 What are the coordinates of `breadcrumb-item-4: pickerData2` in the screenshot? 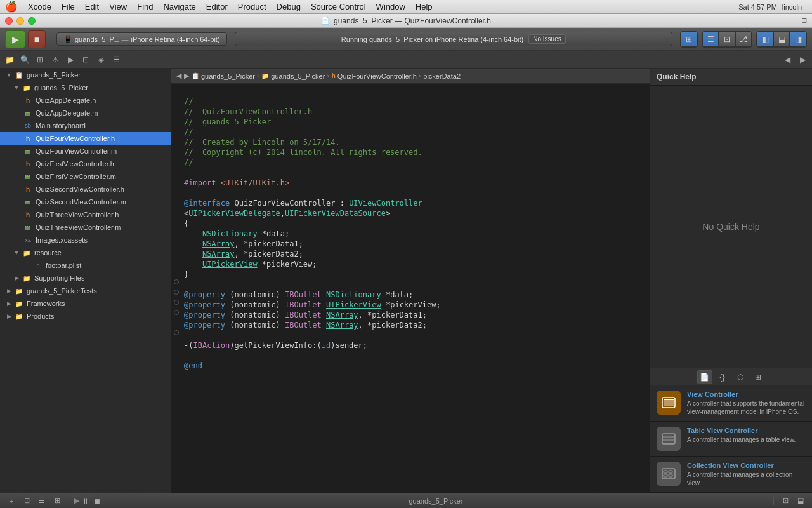 It's located at (442, 76).